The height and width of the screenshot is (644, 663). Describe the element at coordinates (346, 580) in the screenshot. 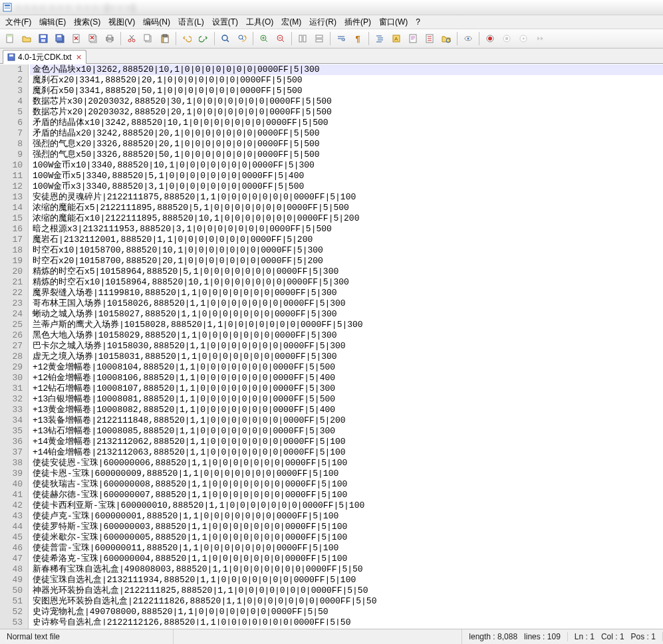

I see `code-line: 使徒宝珠自选礼盒|2132111934,888520|1,1|0|0|0|0|0…` at that location.